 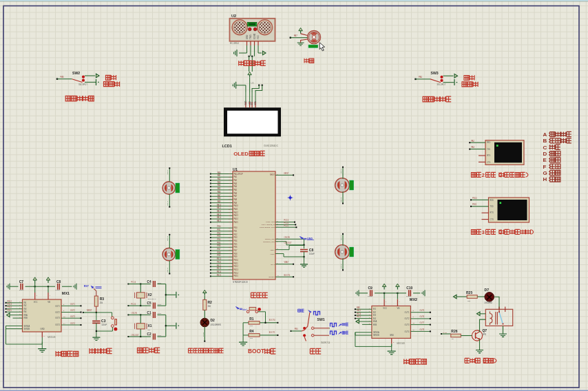 I want to click on svg-text: PA14, so click(x=219, y=218).